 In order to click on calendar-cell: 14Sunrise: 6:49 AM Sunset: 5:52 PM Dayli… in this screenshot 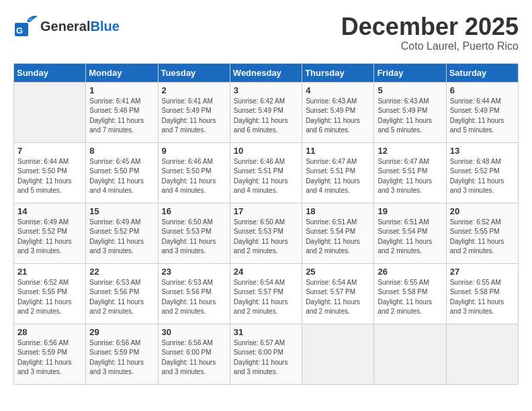, I will do `click(50, 233)`.